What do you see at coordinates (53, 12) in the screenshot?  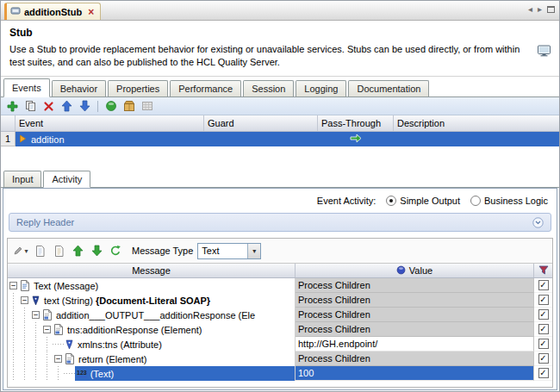 I see `editor-tab-title: additionStub` at bounding box center [53, 12].